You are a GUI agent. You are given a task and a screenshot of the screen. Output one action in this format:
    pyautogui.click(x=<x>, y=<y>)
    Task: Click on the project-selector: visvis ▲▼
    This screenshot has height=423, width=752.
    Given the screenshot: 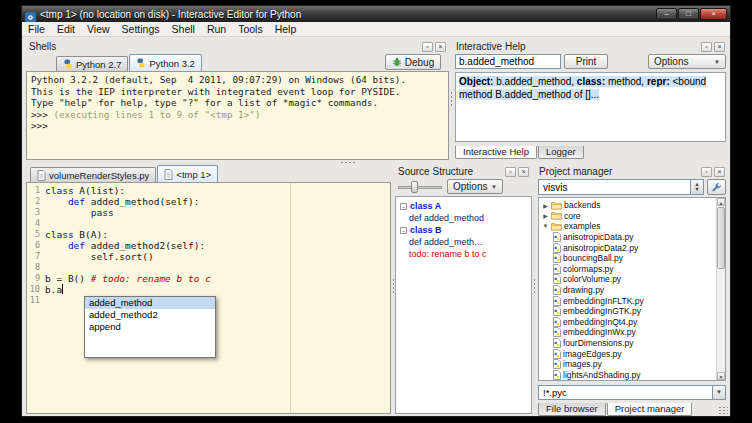 What is the action you would take?
    pyautogui.click(x=621, y=187)
    